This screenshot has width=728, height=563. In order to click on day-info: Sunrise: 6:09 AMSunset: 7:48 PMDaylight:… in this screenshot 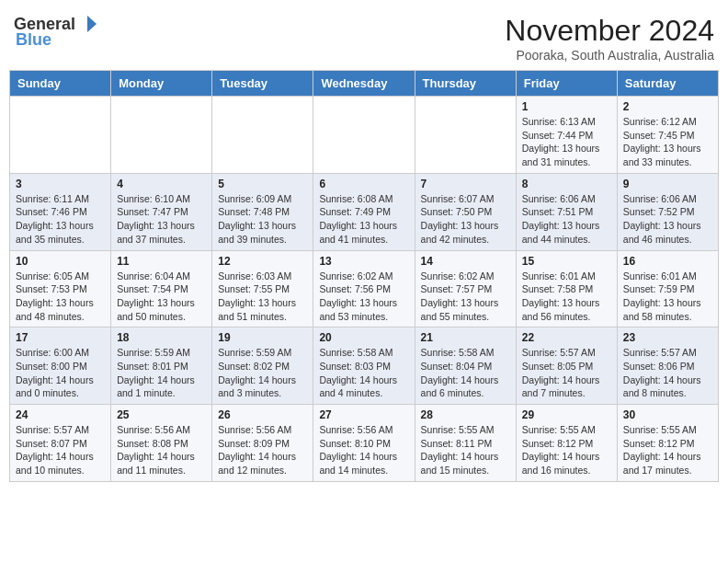, I will do `click(263, 219)`.